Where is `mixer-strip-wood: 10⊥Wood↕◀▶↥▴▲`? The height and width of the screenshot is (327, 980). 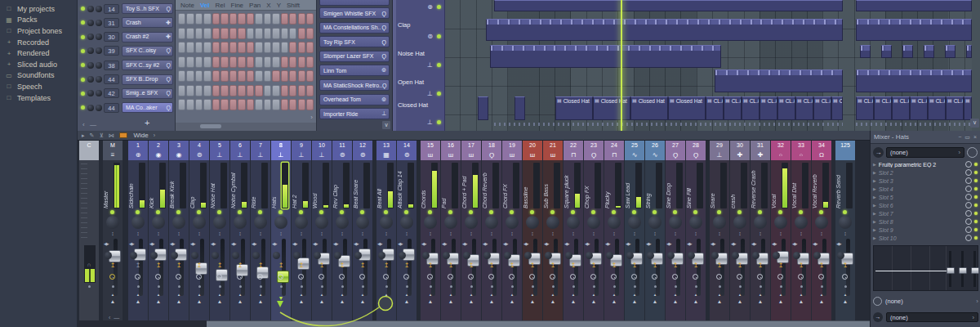
mixer-strip-wood: 10⊥Wood↕◀▶↥▴▲ is located at coordinates (322, 231).